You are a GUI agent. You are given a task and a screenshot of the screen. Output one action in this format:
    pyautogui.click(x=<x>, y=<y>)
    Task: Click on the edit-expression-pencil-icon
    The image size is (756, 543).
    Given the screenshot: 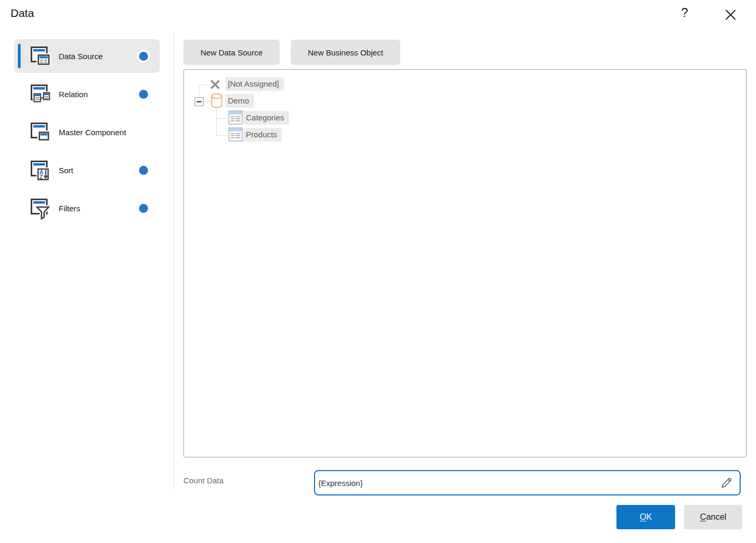 What is the action you would take?
    pyautogui.click(x=726, y=483)
    